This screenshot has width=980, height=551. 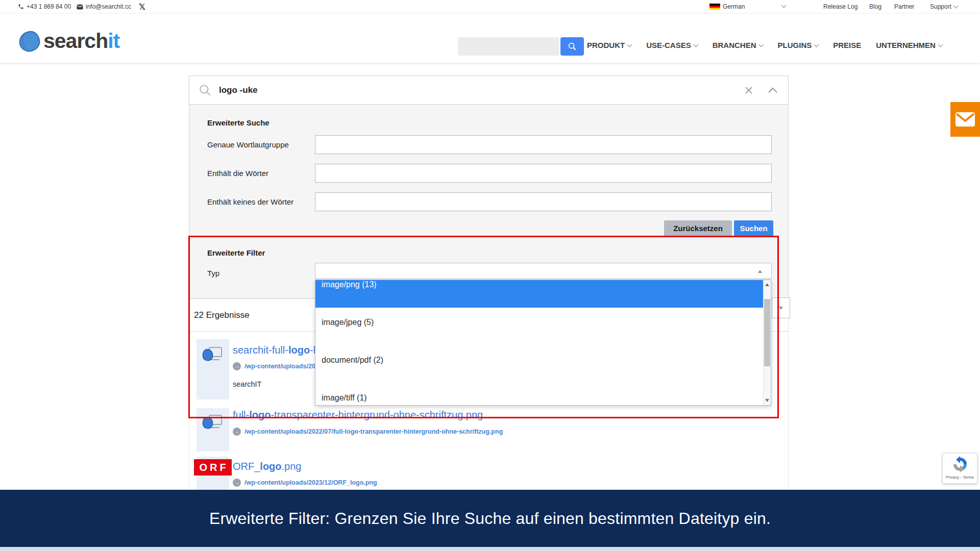 What do you see at coordinates (767, 400) in the screenshot?
I see `scroll-down-icon` at bounding box center [767, 400].